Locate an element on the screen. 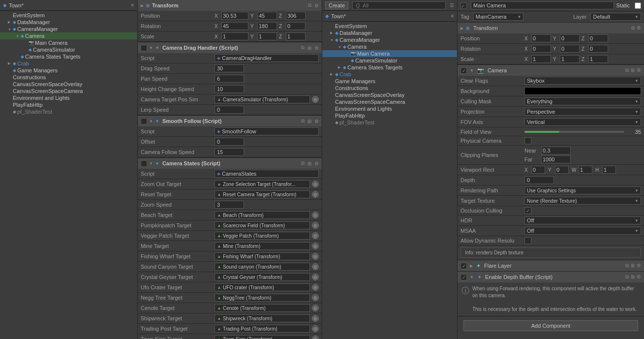 The image size is (644, 339). hierarchy2-search is located at coordinates (399, 5).